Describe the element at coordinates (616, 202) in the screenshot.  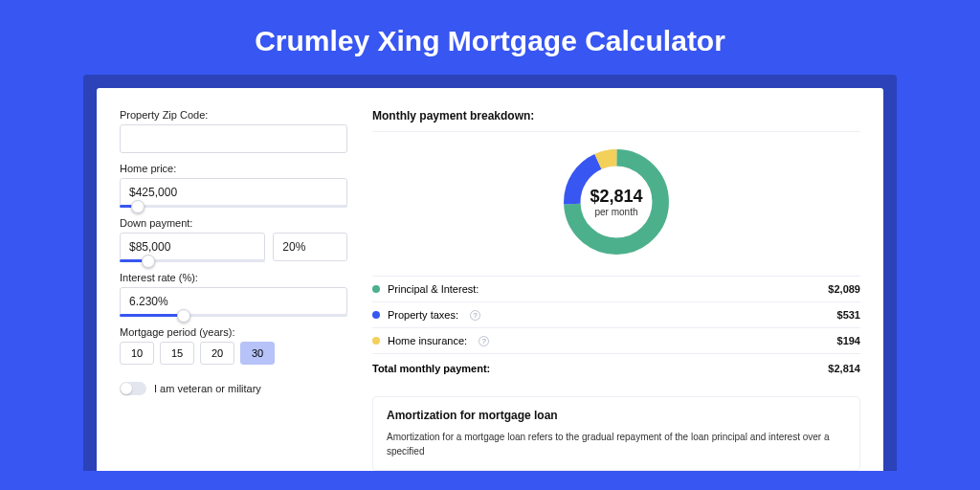
I see `donut-chart-wrap: $2,814 per month` at that location.